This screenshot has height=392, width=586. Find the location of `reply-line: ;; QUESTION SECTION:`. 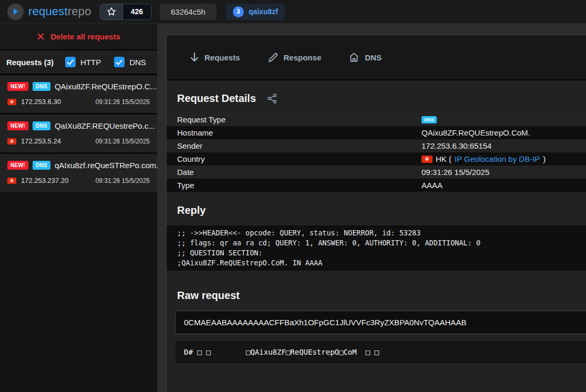

reply-line: ;; QUESTION SECTION: is located at coordinates (376, 253).